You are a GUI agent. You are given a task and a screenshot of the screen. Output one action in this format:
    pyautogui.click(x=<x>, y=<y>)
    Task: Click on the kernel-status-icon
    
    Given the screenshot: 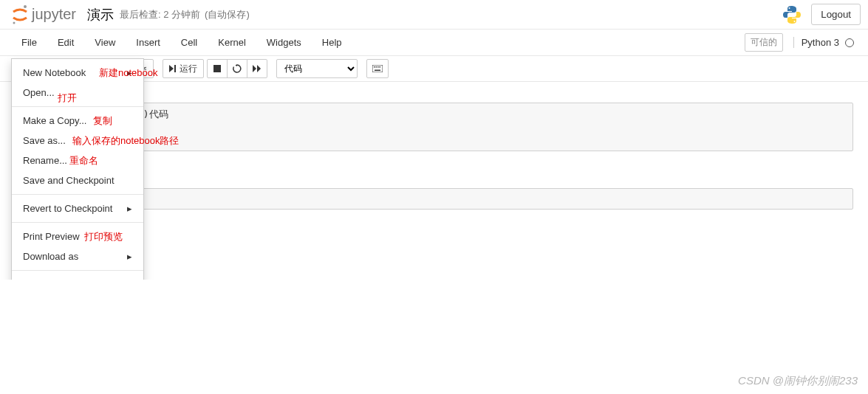 What is the action you would take?
    pyautogui.click(x=850, y=43)
    